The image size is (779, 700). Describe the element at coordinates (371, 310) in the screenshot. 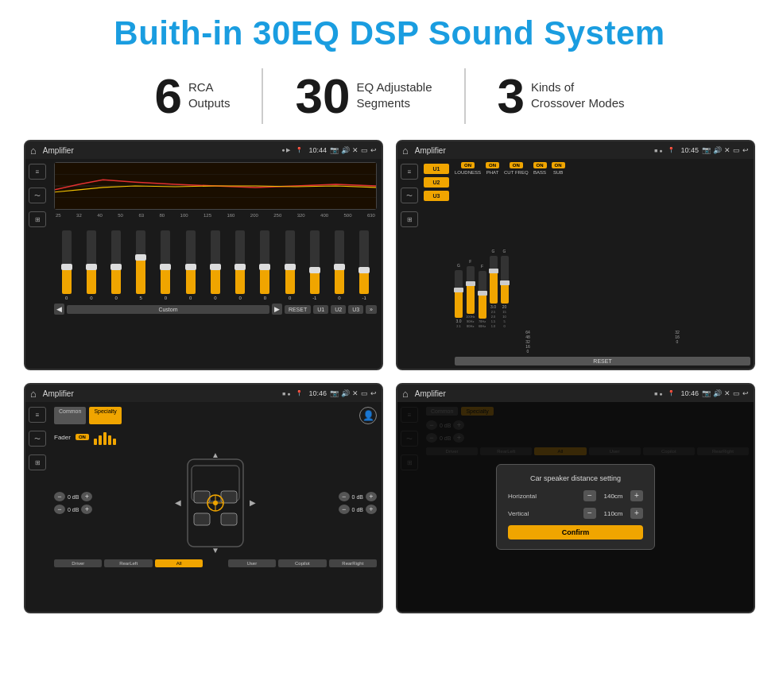

I see `eq-expand-btn: »` at that location.